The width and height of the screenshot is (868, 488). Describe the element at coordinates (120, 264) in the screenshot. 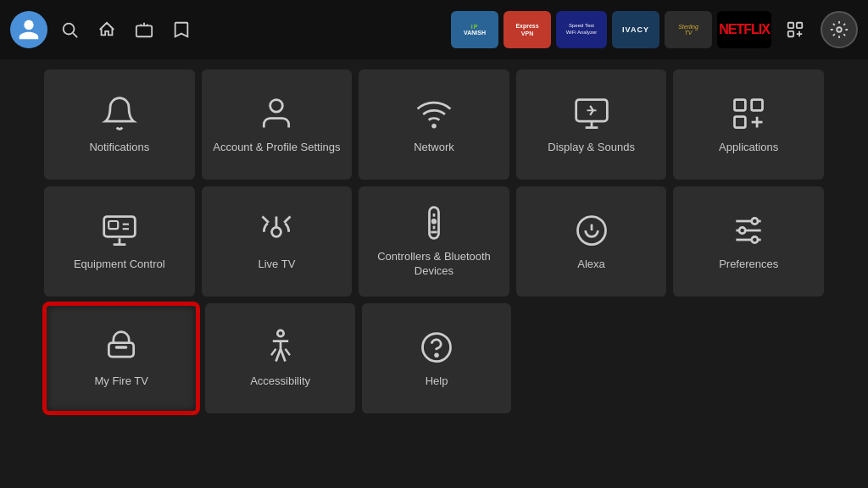

I see `equipment-control-label: Equipment Control` at that location.